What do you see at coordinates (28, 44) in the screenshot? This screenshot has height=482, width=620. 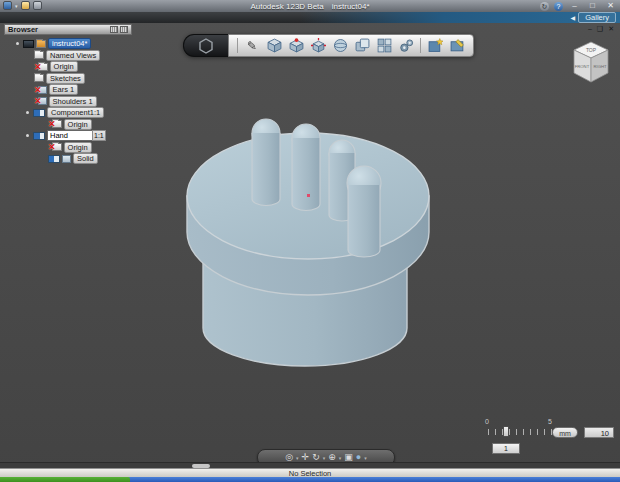 I see `visibility-checkbox-icon` at bounding box center [28, 44].